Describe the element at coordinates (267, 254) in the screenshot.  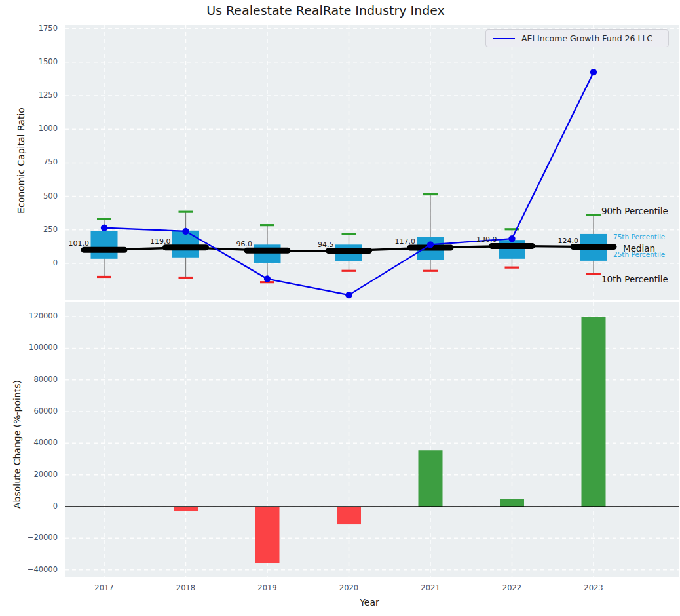
I see `iqr-box-2019` at that location.